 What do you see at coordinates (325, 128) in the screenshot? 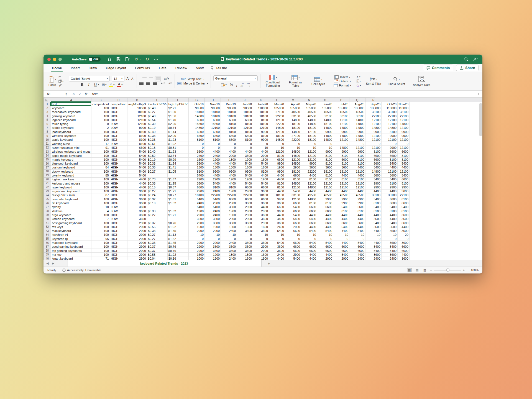
I see `cell-O7: 14800` at bounding box center [325, 128].